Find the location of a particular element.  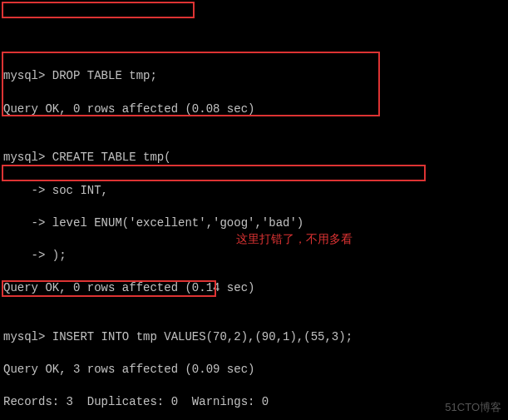

highlight-box-insert is located at coordinates (214, 173).